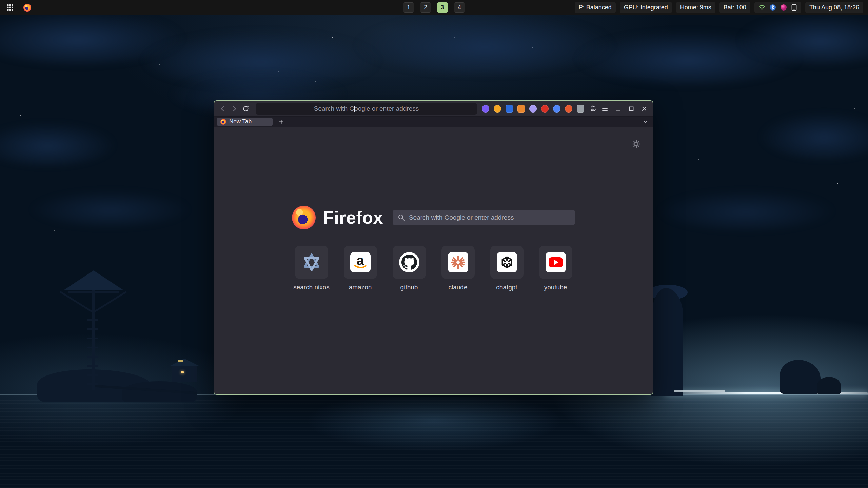 The width and height of the screenshot is (868, 488). What do you see at coordinates (593, 109) in the screenshot?
I see `extensions-button` at bounding box center [593, 109].